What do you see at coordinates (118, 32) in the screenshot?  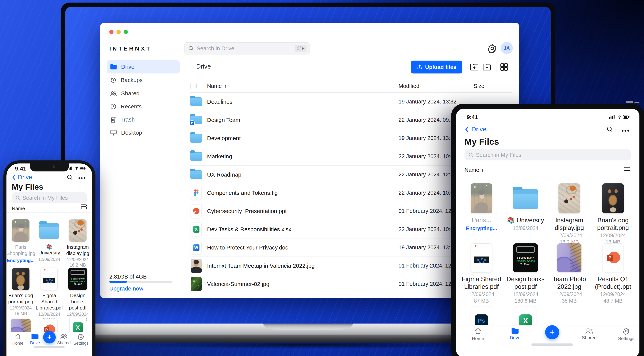 I see `window-minimize-button` at bounding box center [118, 32].